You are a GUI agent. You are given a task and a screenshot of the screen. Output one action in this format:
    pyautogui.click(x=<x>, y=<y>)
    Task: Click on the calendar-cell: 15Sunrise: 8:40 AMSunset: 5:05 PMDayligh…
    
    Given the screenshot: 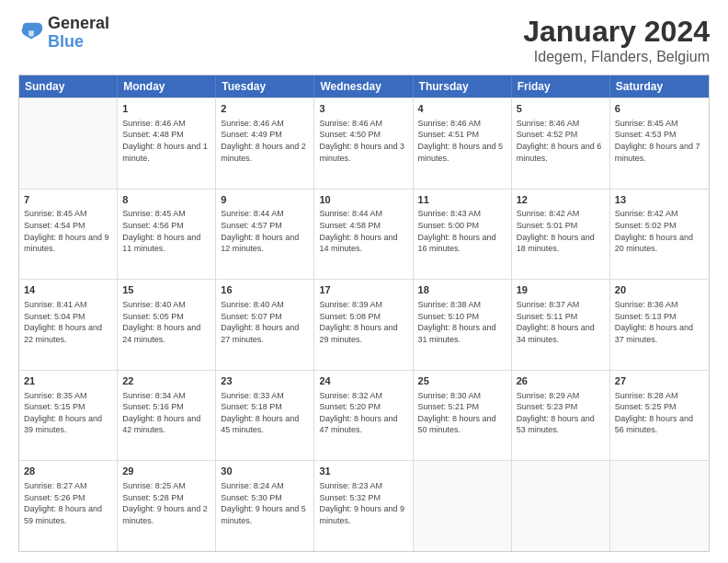 What is the action you would take?
    pyautogui.click(x=167, y=325)
    